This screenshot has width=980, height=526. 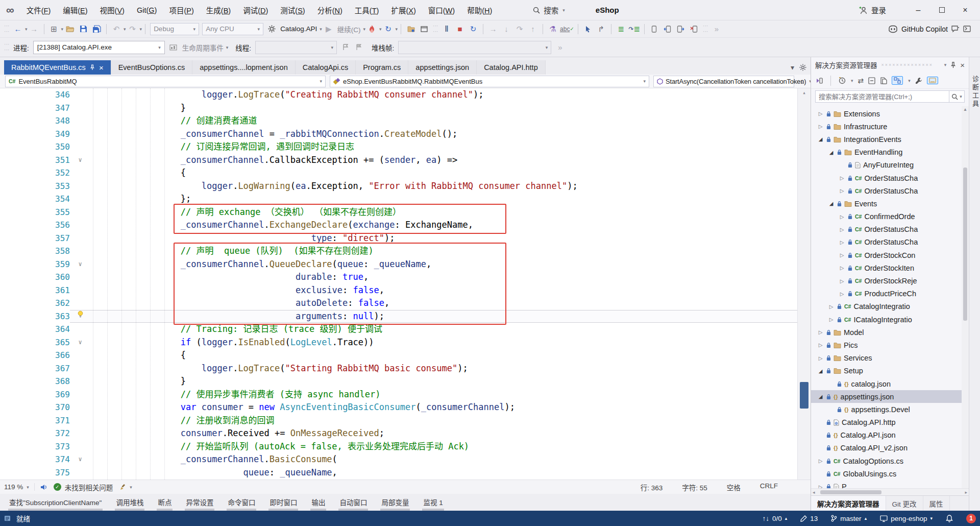 I want to click on lifecycle-dropdown-icon: ▾, so click(x=228, y=47).